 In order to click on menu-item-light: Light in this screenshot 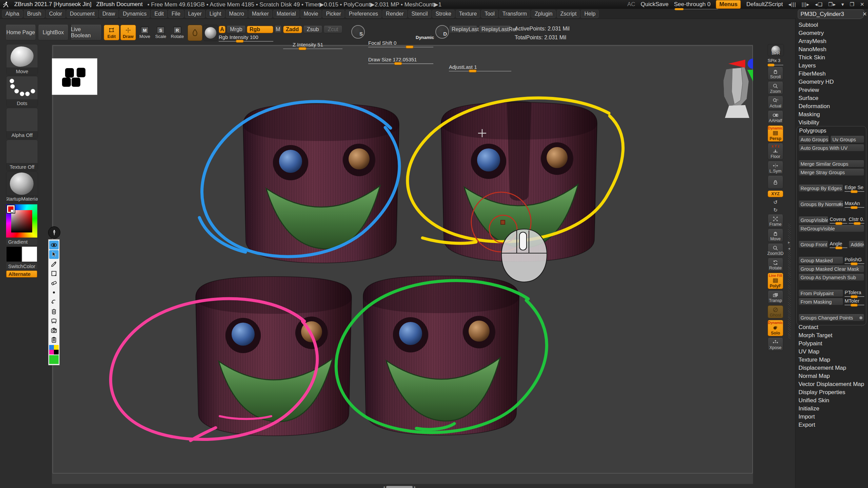, I will do `click(216, 14)`.